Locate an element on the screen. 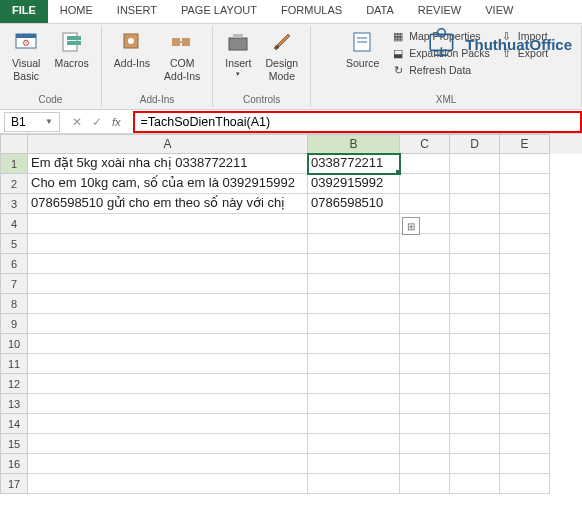 This screenshot has width=582, height=523. cell-d8 is located at coordinates (475, 304).